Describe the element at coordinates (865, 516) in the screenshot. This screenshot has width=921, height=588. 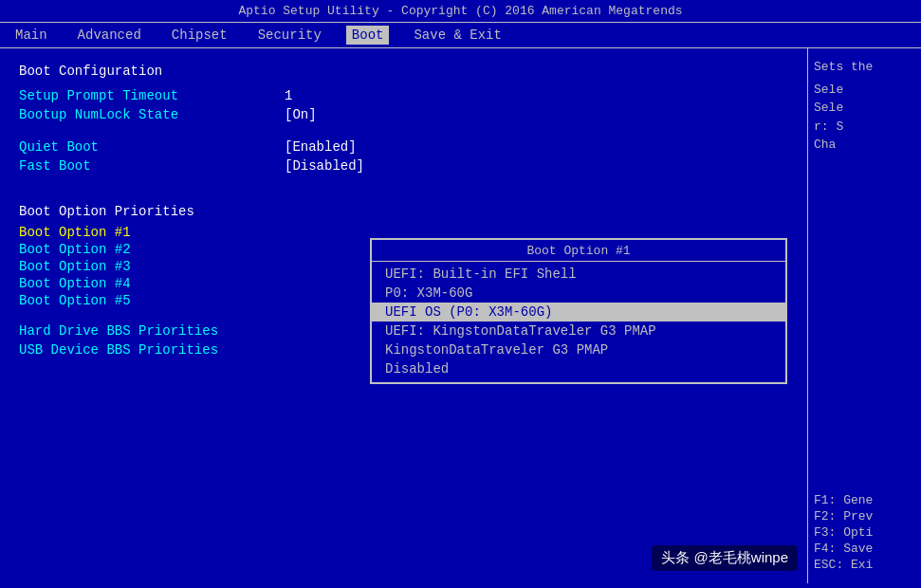
I see `key-hint: F2: Prev` at that location.